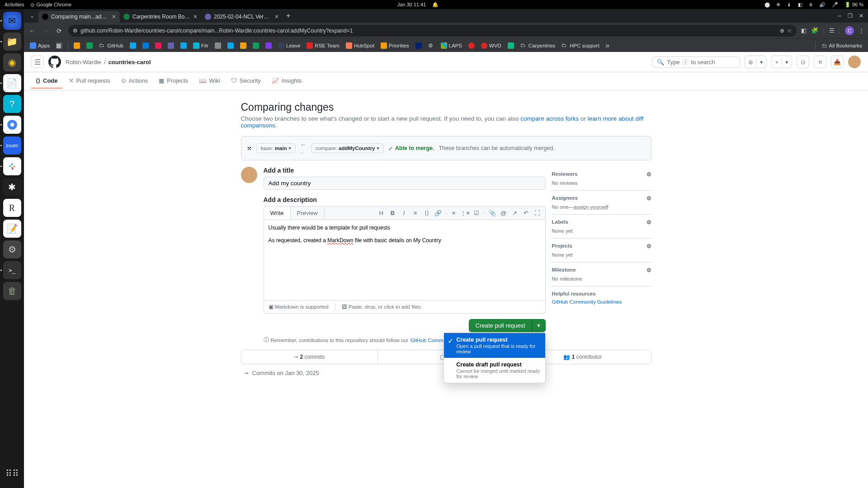  What do you see at coordinates (778, 5) in the screenshot?
I see `tray-icon: ❄` at bounding box center [778, 5].